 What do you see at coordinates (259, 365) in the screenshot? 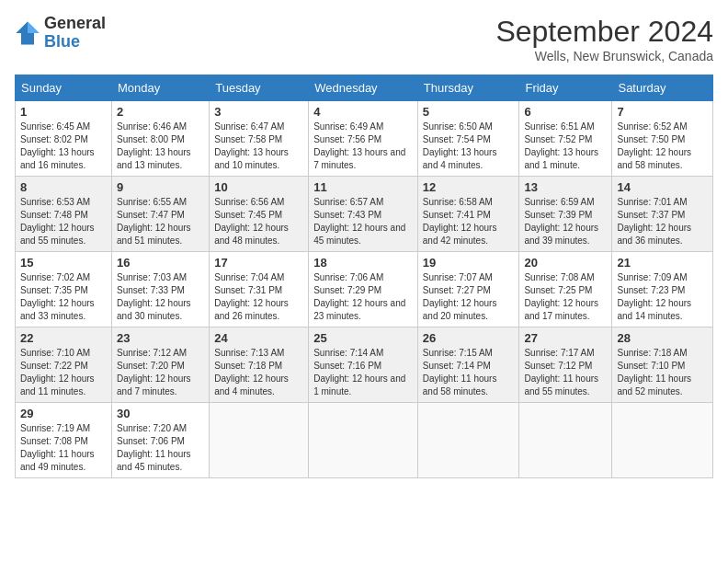
I see `day-cell: 24Sunrise: 7:13 AM Sunset: 7:18 PM Dayli…` at bounding box center [259, 365].